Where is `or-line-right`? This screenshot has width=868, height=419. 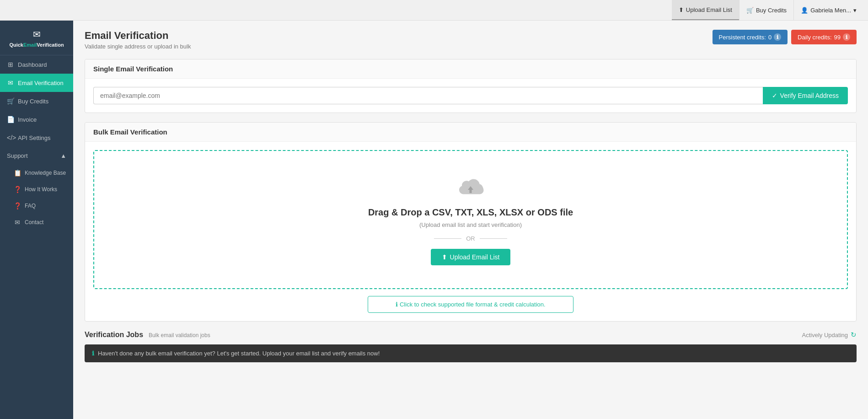
or-line-right is located at coordinates (493, 239).